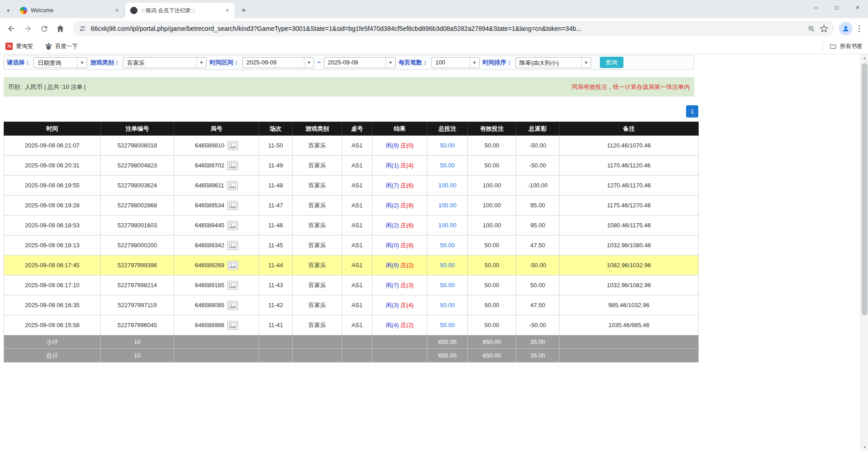 This screenshot has height=451, width=868. I want to click on forward-button, so click(28, 29).